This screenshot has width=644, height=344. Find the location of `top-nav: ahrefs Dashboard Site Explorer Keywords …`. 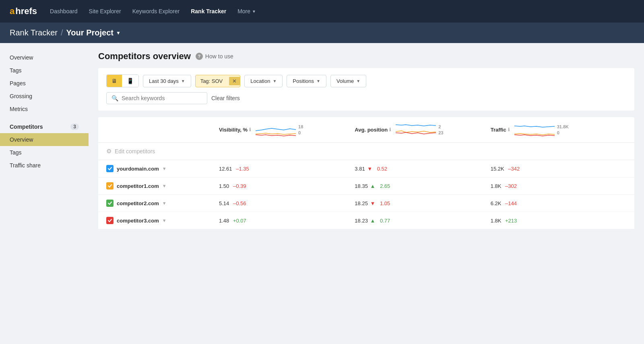

top-nav: ahrefs Dashboard Site Explorer Keywords … is located at coordinates (322, 11).